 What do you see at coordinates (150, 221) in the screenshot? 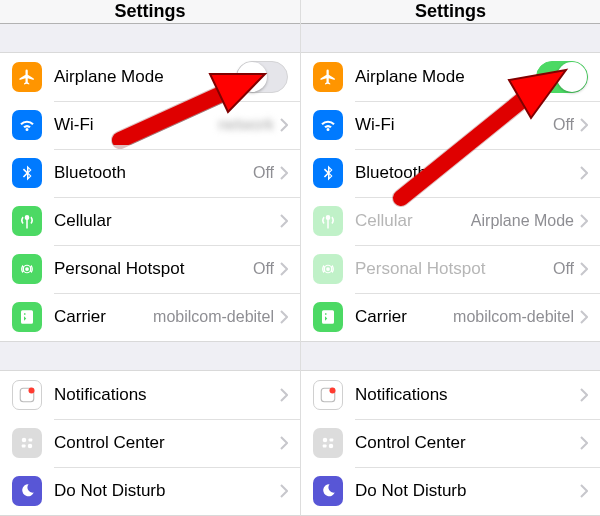
I see `settings-row-cellular: Cellular` at bounding box center [150, 221].